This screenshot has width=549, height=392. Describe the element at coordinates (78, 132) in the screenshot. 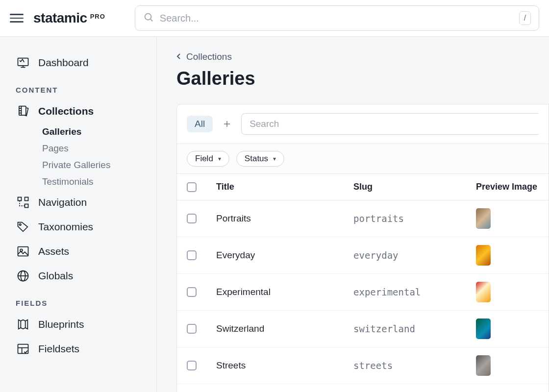

I see `sidebar-subitem-galleries: Galleries` at that location.